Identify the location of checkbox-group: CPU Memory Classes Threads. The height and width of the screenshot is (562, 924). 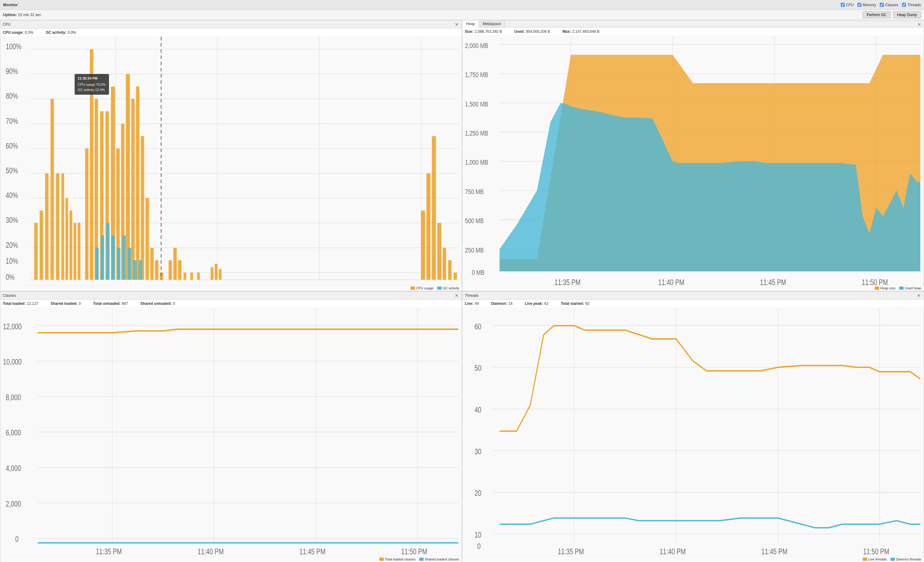
(881, 5).